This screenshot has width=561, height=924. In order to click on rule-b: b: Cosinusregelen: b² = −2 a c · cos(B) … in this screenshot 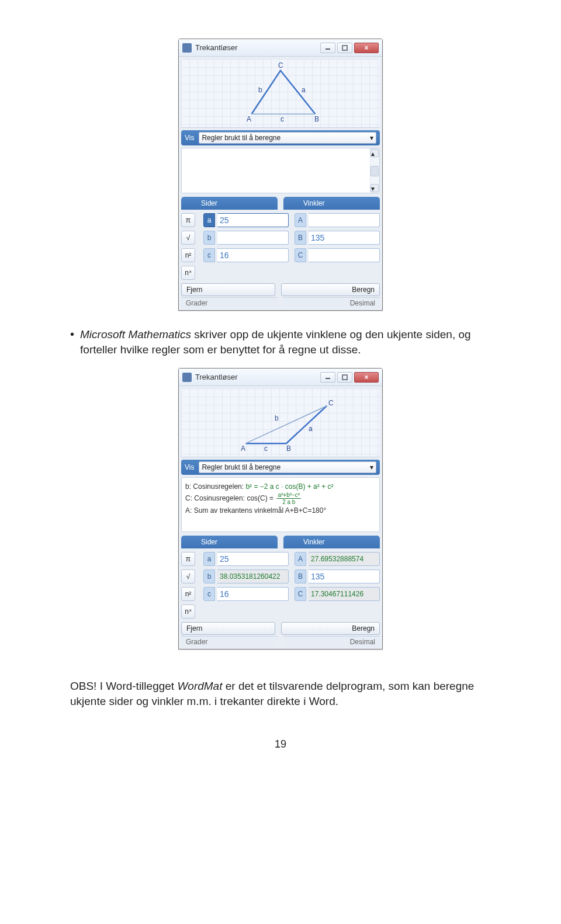, I will do `click(280, 487)`.